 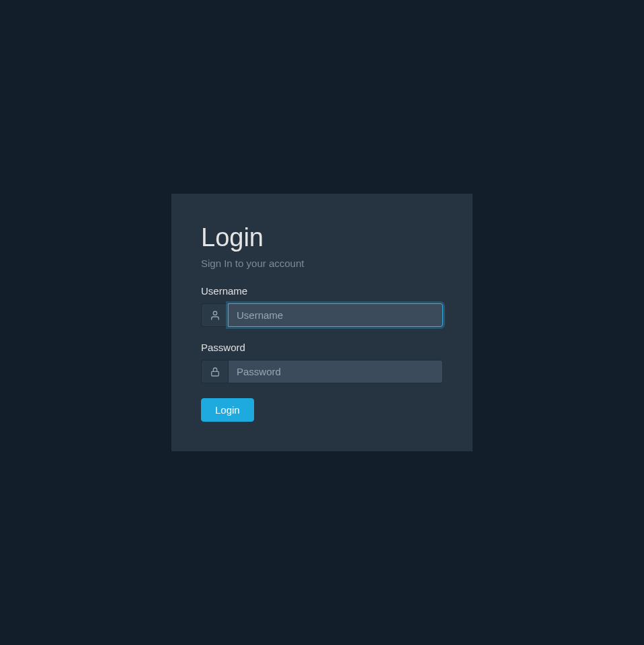 I want to click on username-input, so click(x=335, y=315).